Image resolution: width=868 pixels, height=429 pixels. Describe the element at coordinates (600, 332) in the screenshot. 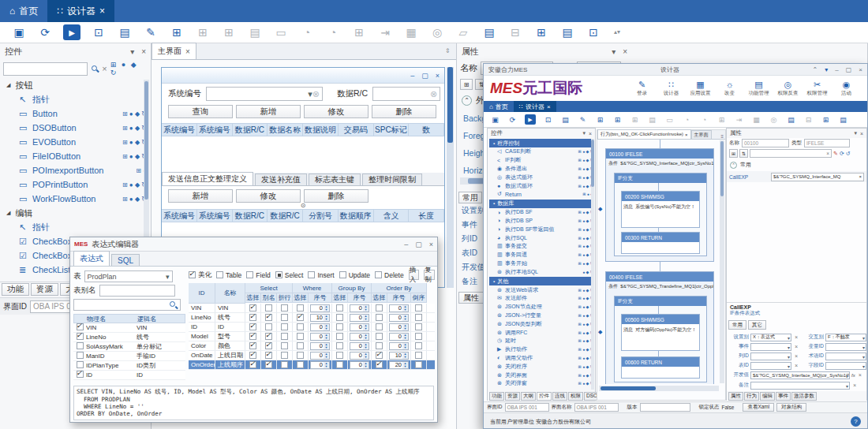

I see `connector-diamond-icon: ◆` at that location.